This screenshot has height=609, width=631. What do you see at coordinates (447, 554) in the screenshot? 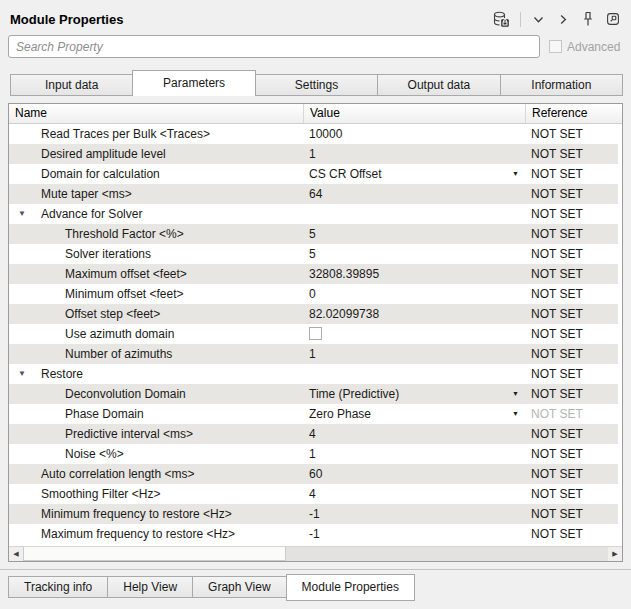
I see `scrollbar-track` at bounding box center [447, 554].